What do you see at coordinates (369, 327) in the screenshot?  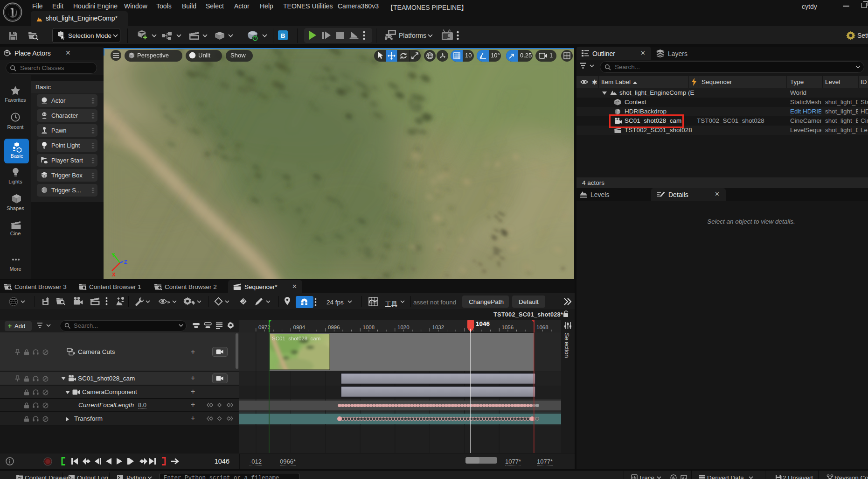 I see `svg-text: 1008` at bounding box center [369, 327].